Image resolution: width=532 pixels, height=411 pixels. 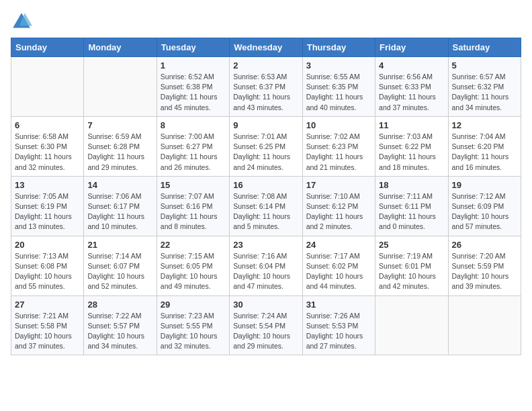 What do you see at coordinates (23, 21) in the screenshot?
I see `logo` at bounding box center [23, 21].